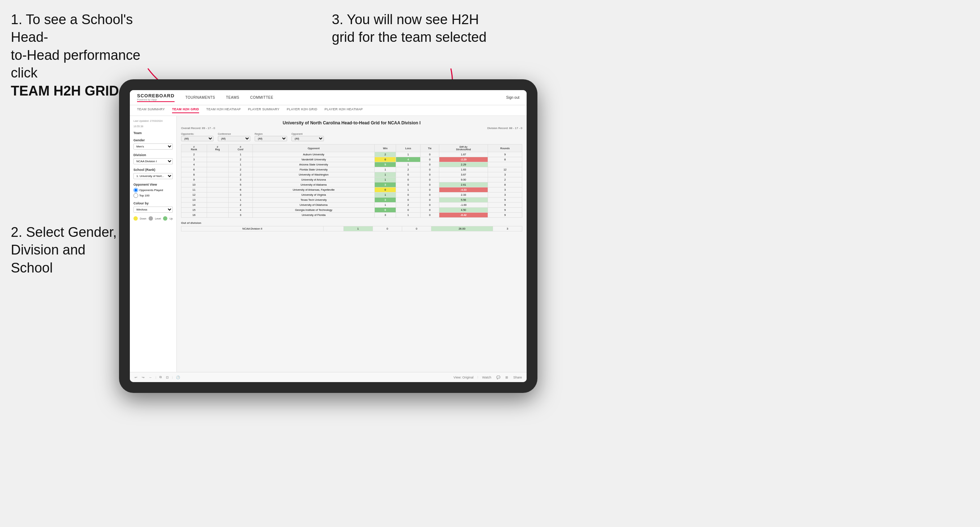 This screenshot has width=980, height=527. I want to click on team-label: Team, so click(153, 133).